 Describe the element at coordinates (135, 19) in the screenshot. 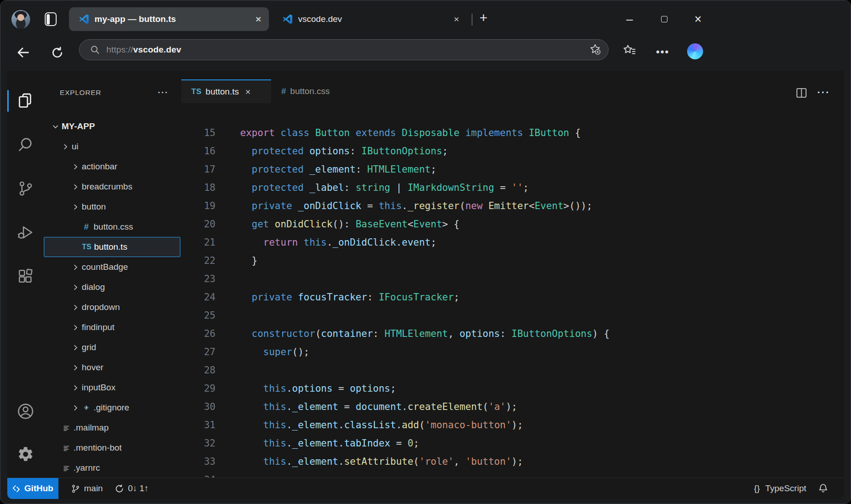

I see `browser-tab-title: my-app — button.ts` at that location.